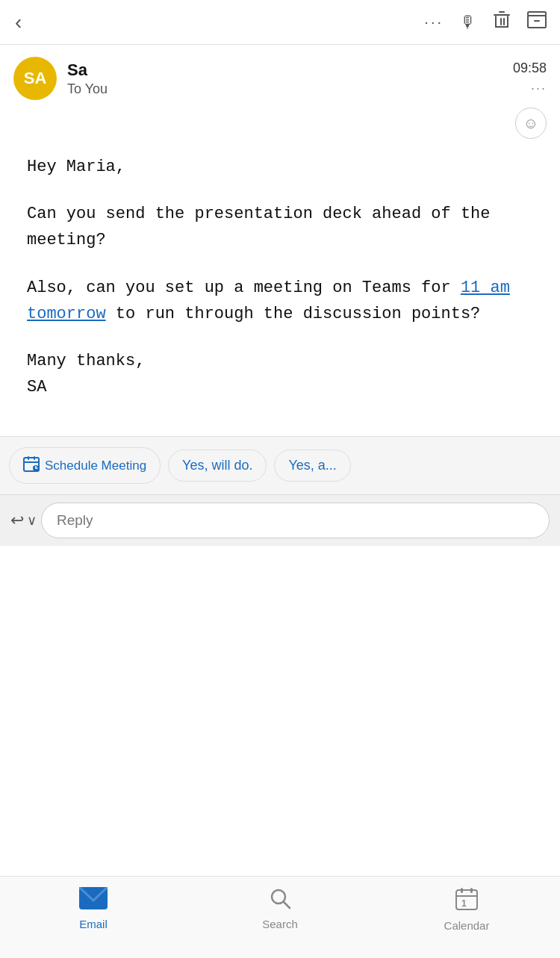 Image resolution: width=560 pixels, height=958 pixels. I want to click on reply-arrow-icon: ↩, so click(17, 520).